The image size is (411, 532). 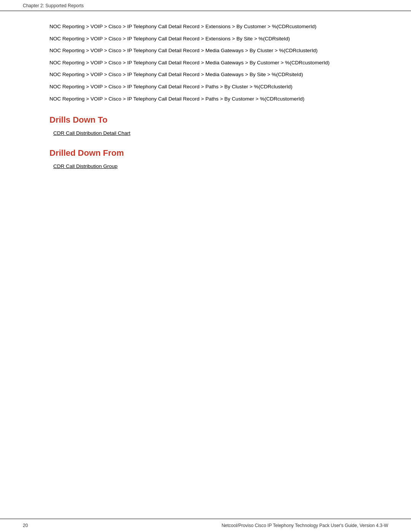 What do you see at coordinates (305, 526) in the screenshot?
I see `footer-title: Netcool/Proviso Cisco IP Telephony Techn…` at bounding box center [305, 526].